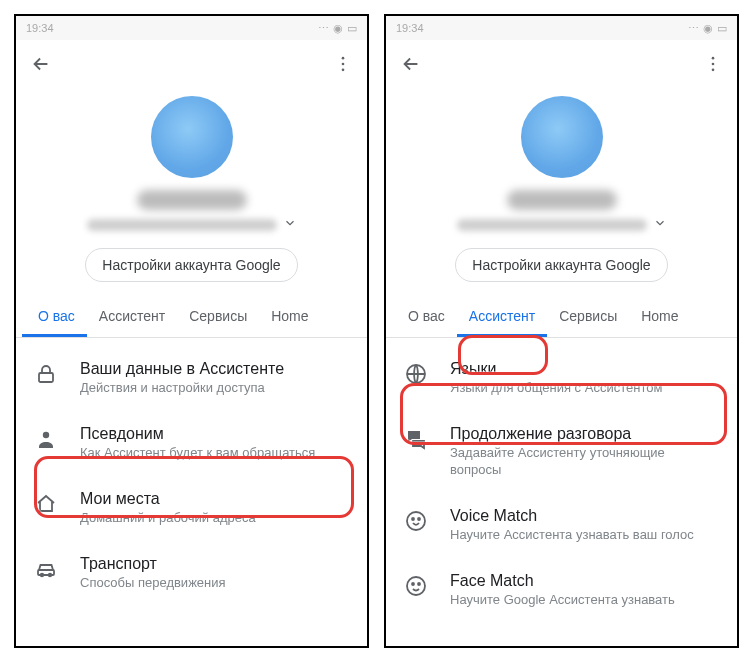  What do you see at coordinates (192, 378) in the screenshot?
I see `item-your-data: Ваши данные в Ассистенте Действия и наст…` at bounding box center [192, 378].